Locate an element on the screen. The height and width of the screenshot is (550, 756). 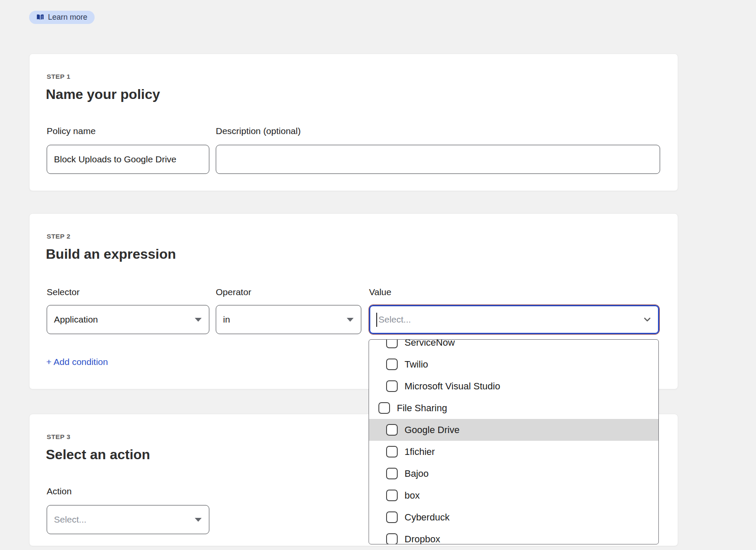
dropdown-option: Cyberduck is located at coordinates (514, 517).